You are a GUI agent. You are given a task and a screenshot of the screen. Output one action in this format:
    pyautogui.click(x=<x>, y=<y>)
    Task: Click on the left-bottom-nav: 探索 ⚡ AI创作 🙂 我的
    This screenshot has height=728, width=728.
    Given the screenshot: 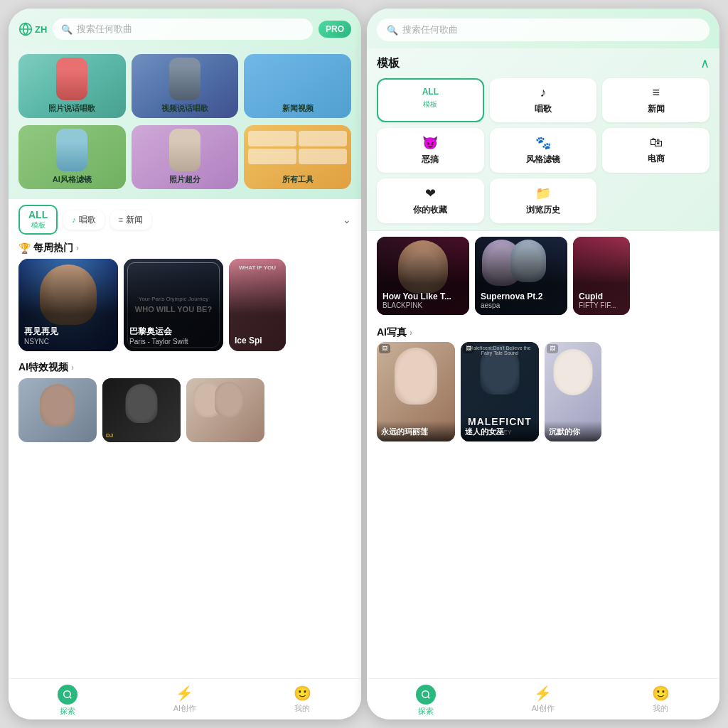 What is the action you would take?
    pyautogui.click(x=185, y=699)
    